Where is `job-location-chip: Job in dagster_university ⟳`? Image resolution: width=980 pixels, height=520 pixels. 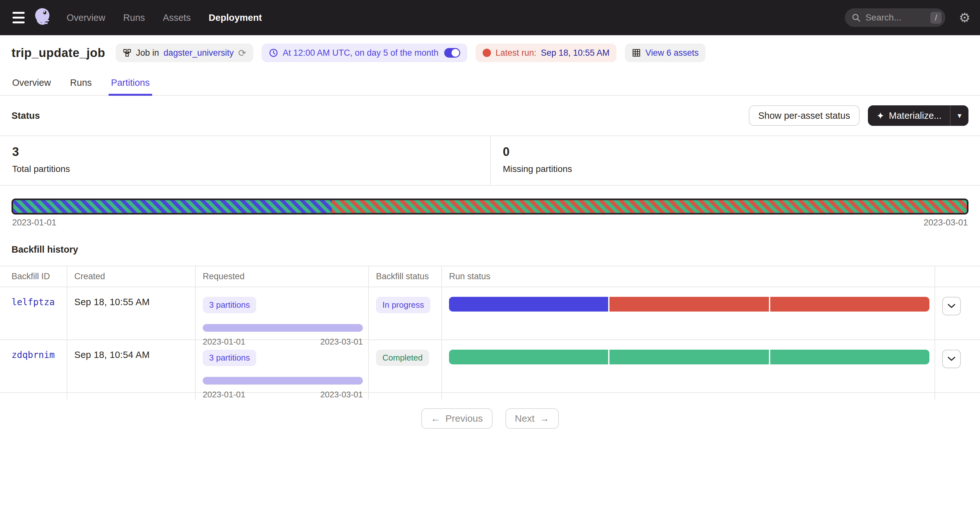
job-location-chip: Job in dagster_university ⟳ is located at coordinates (185, 52).